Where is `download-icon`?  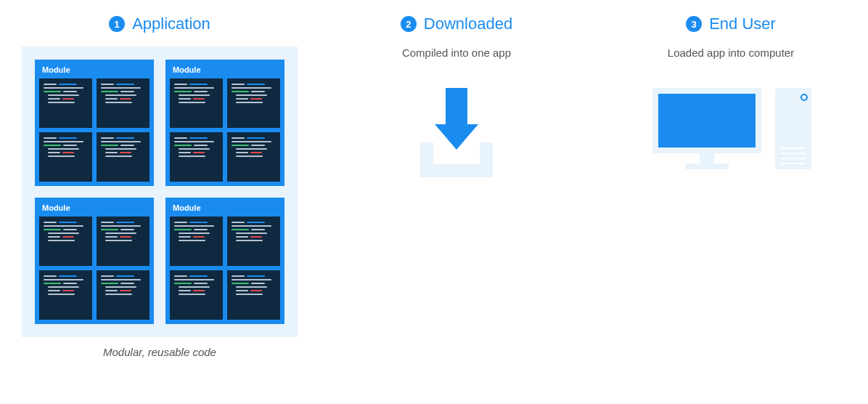
download-icon is located at coordinates (456, 133).